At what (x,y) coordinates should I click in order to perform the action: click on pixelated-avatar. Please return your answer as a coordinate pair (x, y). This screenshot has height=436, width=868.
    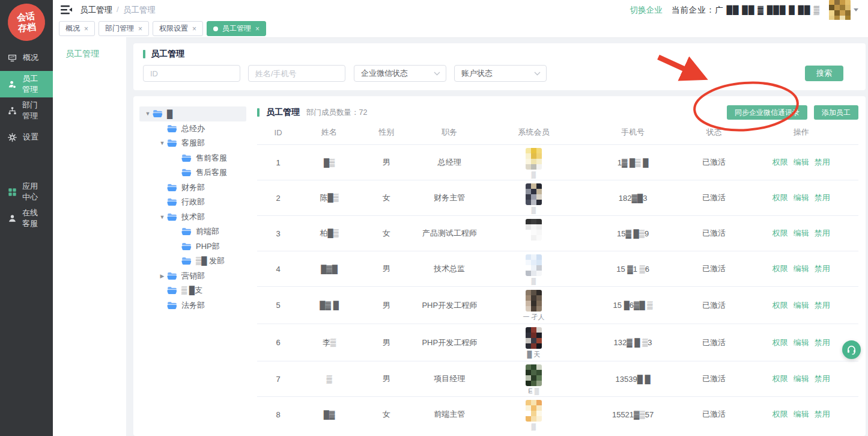
    Looking at the image, I should click on (533, 375).